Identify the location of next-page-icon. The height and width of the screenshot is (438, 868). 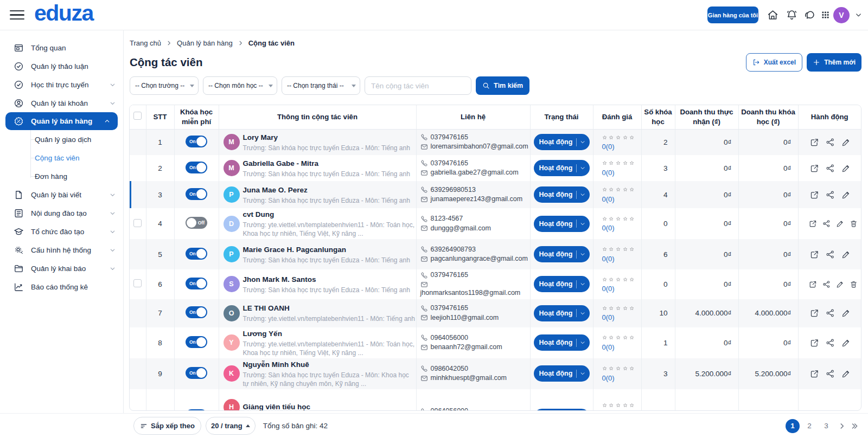
(842, 426).